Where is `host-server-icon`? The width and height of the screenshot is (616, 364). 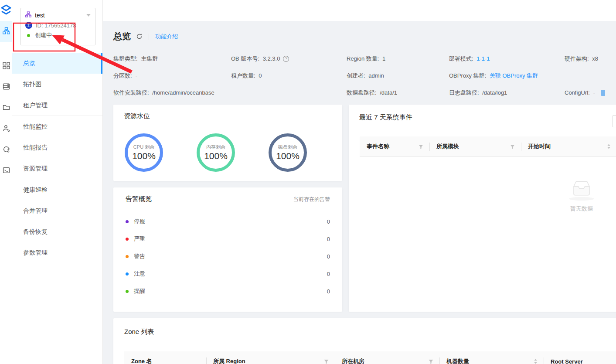 host-server-icon is located at coordinates (6, 87).